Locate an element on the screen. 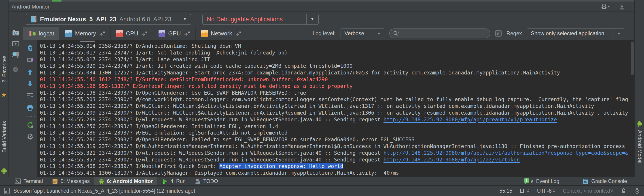  log-text: 01-13 14:34:55.256 2374-2393/? I/OpenGLR… is located at coordinates (159, 126).